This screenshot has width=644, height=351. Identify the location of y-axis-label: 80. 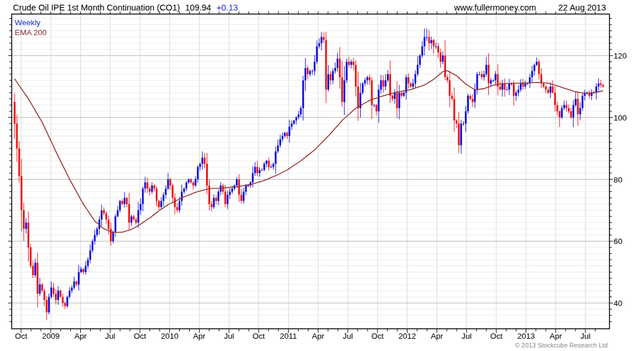
(618, 180).